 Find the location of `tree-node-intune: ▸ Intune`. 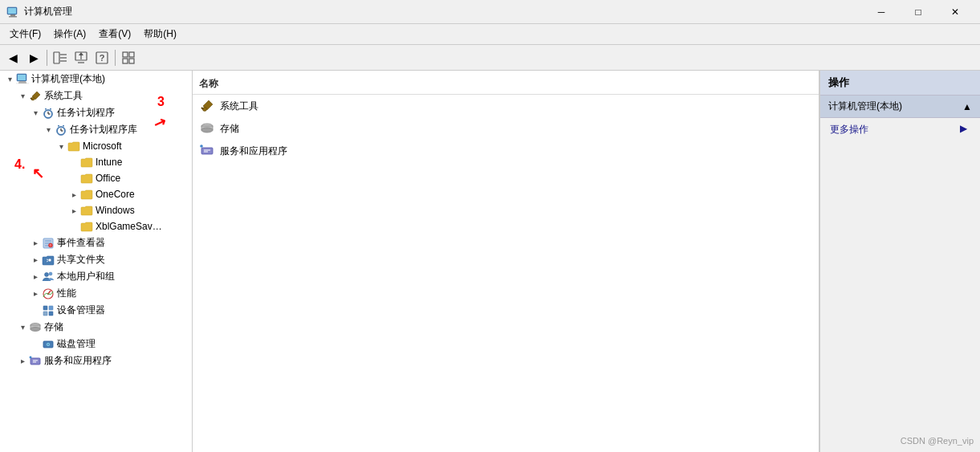

tree-node-intune: ▸ Intune is located at coordinates (96, 162).